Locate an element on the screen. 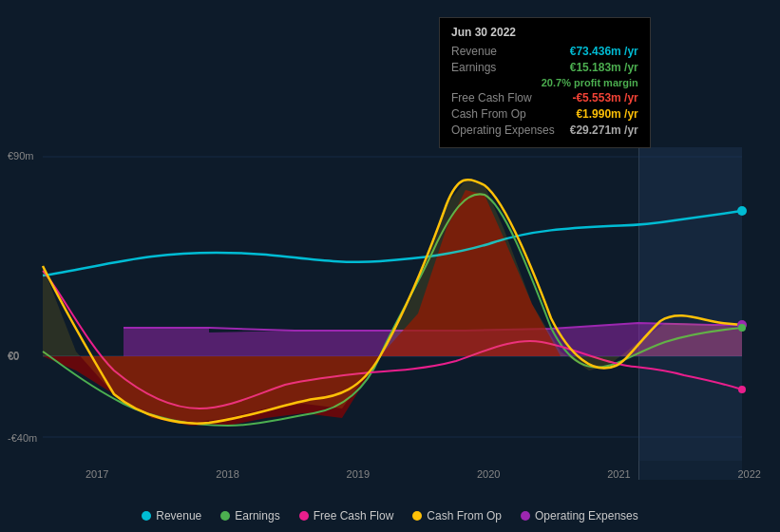 Image resolution: width=780 pixels, height=532 pixels. legend-label-fcf: Free Cash Flow is located at coordinates (353, 516).